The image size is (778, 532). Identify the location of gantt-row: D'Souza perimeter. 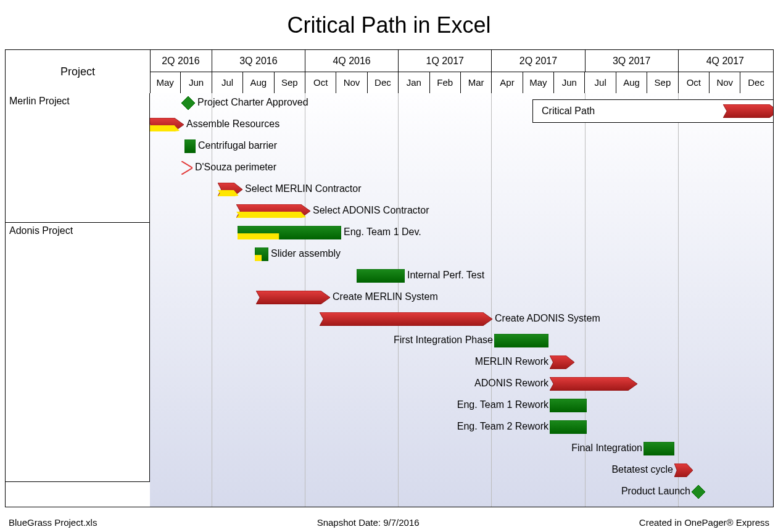
(461, 169).